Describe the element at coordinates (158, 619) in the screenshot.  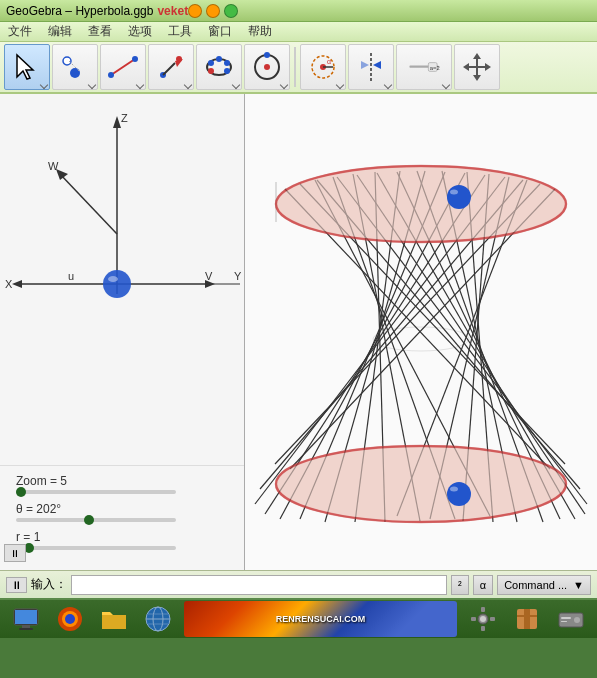
I see `taskbar-globe` at that location.